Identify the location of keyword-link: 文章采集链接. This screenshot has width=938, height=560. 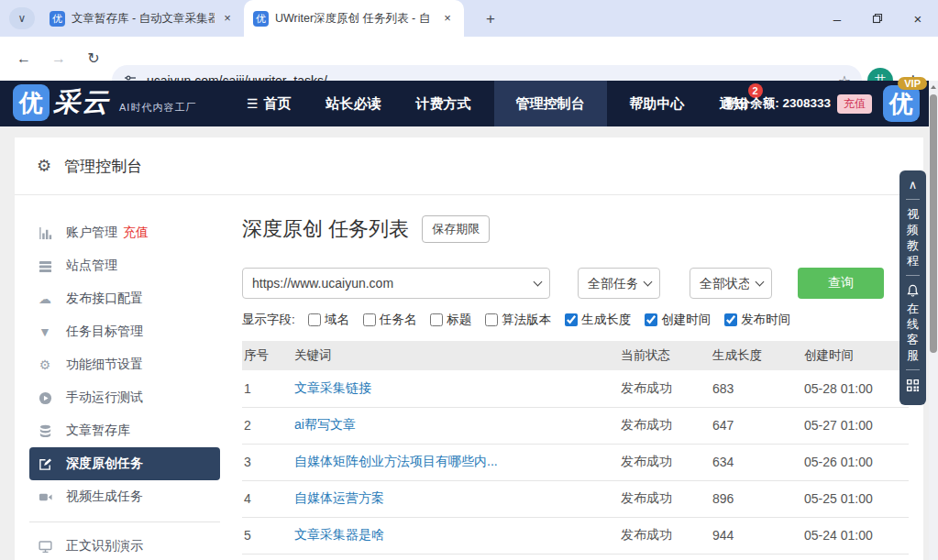
(333, 388).